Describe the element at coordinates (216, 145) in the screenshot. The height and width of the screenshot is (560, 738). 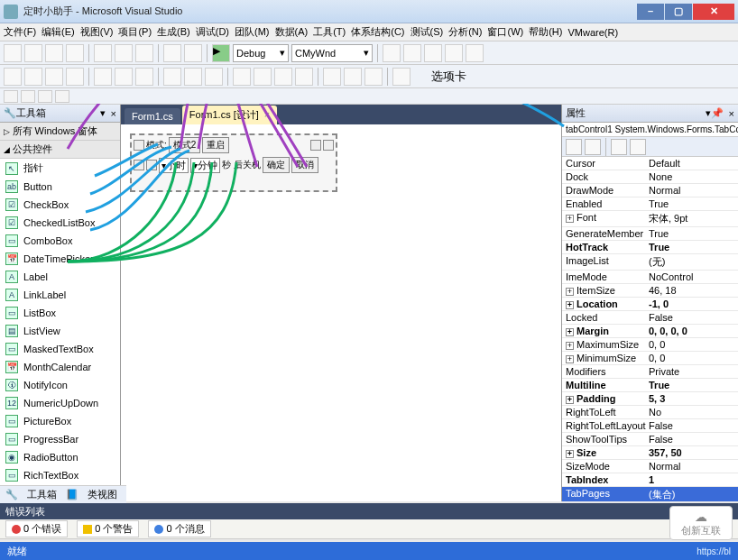
I see `restart-button: 重启` at that location.